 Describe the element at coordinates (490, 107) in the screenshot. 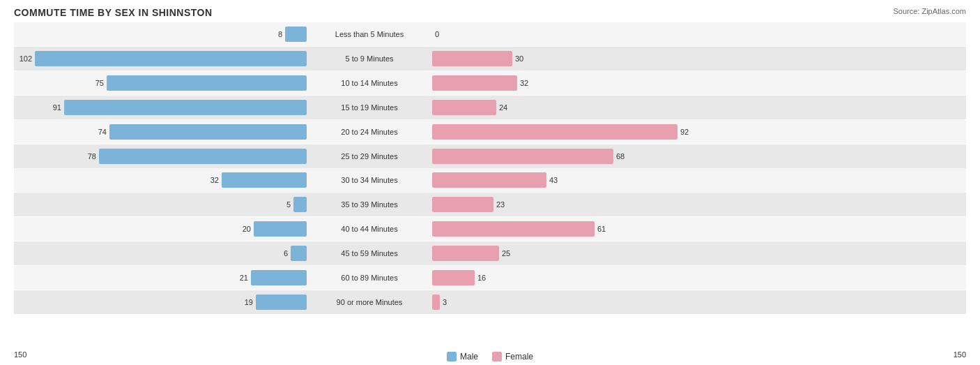

I see `bar-row: 9115 to 19 Minutes24` at that location.